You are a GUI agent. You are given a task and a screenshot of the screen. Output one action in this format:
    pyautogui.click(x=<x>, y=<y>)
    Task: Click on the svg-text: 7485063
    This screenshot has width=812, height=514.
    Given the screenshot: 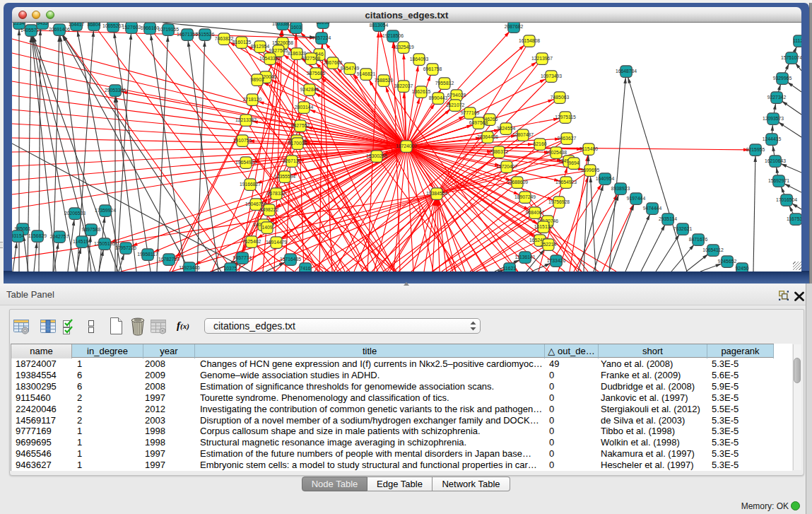 What is the action you would take?
    pyautogui.click(x=560, y=98)
    